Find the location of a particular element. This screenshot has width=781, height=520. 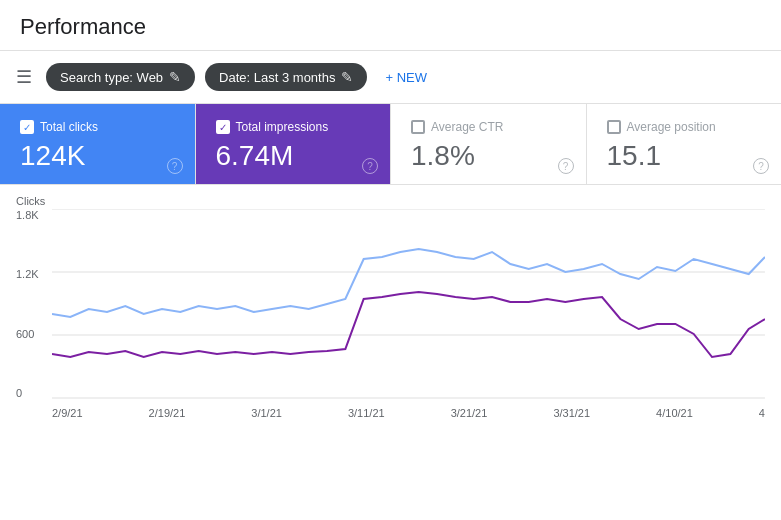

metric-value-ctr: 1.8% is located at coordinates (488, 156).